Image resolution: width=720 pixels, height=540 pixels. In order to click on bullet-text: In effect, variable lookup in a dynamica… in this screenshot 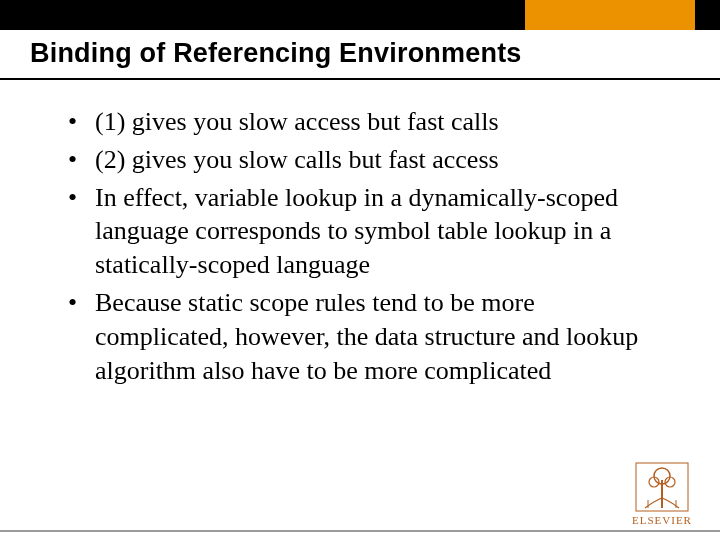, I will do `click(356, 232)`.